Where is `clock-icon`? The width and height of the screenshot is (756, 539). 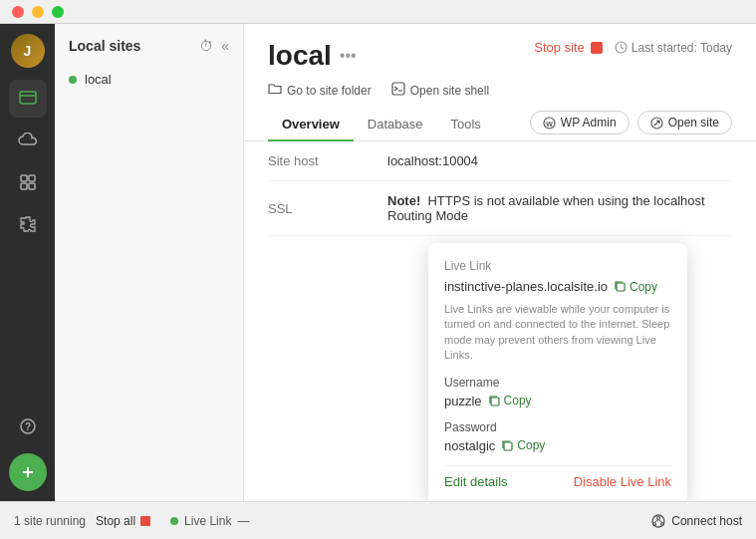 clock-icon is located at coordinates (622, 48).